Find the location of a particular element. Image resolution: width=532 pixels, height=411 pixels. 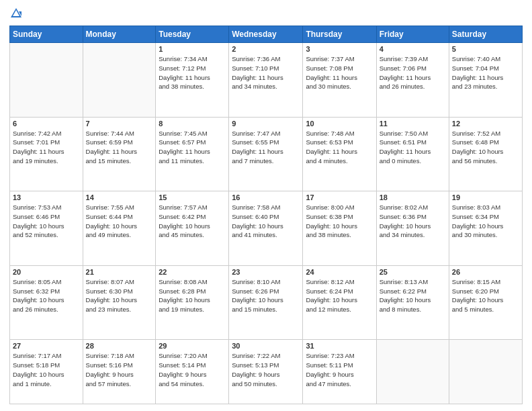

day-info: Sunrise: 8:02 AM Sunset: 6:36 PM Dayligh… is located at coordinates (412, 222).